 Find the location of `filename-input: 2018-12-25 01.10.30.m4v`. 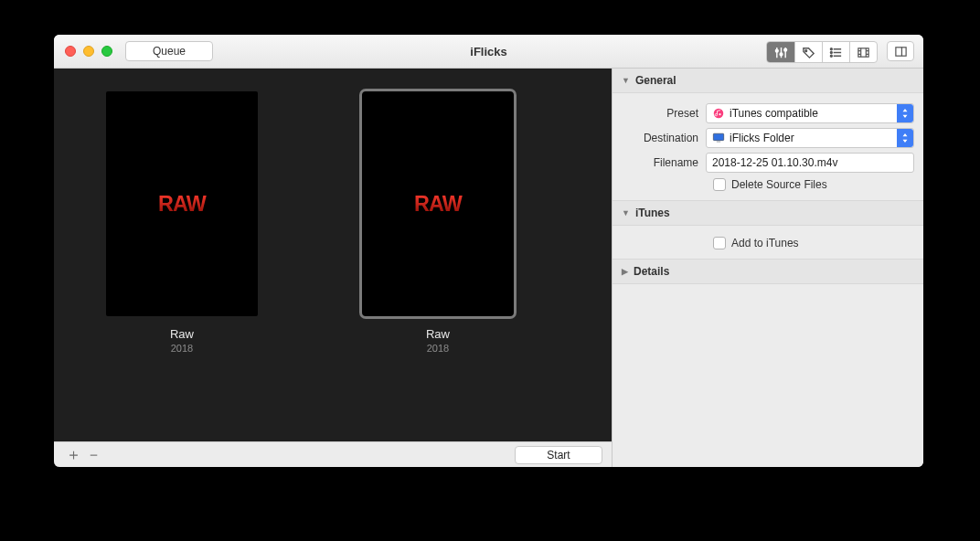

filename-input: 2018-12-25 01.10.30.m4v is located at coordinates (810, 163).